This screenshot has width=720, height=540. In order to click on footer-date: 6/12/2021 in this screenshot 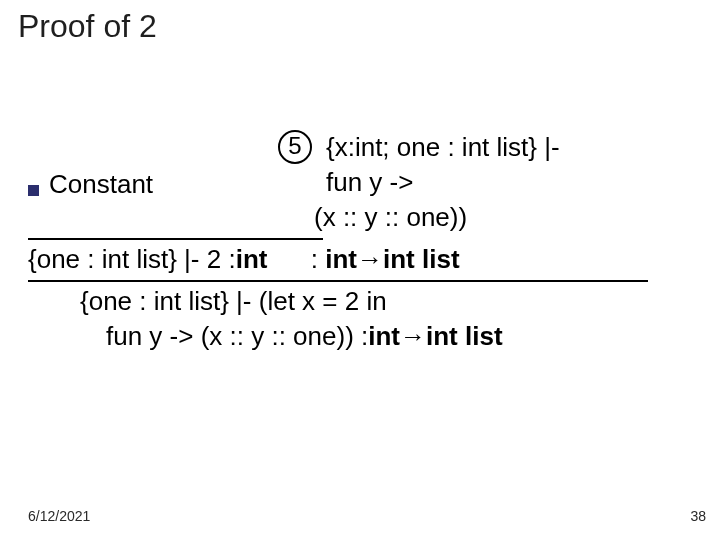, I will do `click(59, 516)`.